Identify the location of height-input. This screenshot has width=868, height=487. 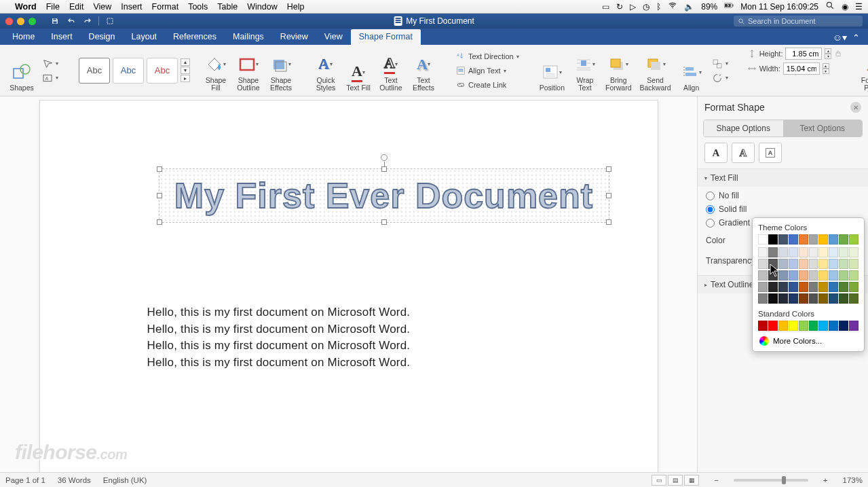
(804, 54).